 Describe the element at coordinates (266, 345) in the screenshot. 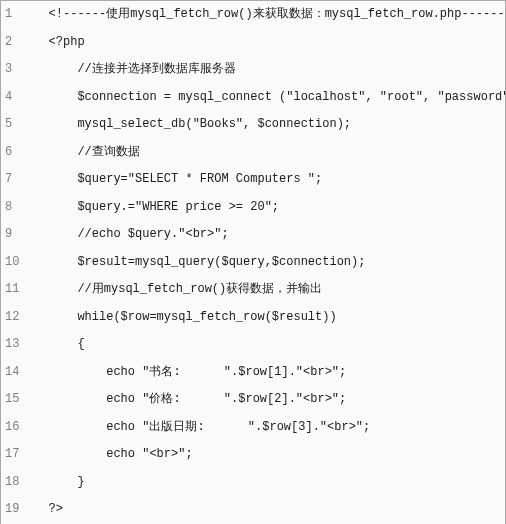

I see `code-text: {` at that location.